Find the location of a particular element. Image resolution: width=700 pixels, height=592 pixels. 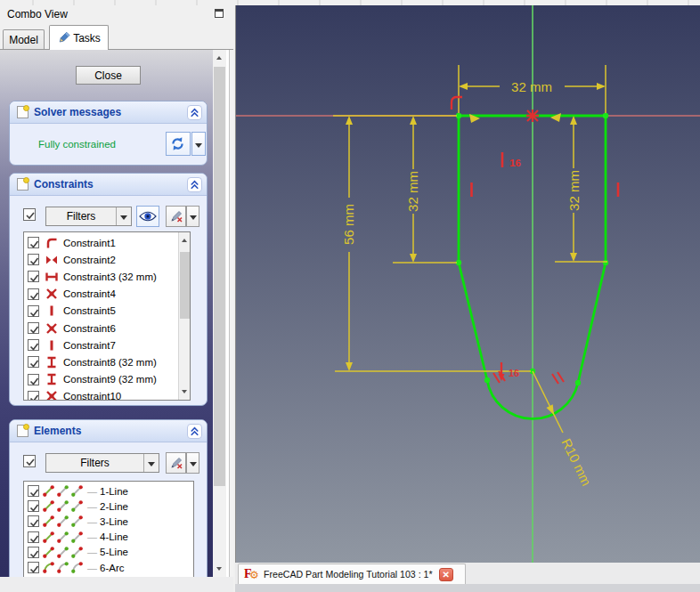

document-tab: F⚙ FreeCAD Part Modeling Tutorial 103 : … is located at coordinates (352, 573).